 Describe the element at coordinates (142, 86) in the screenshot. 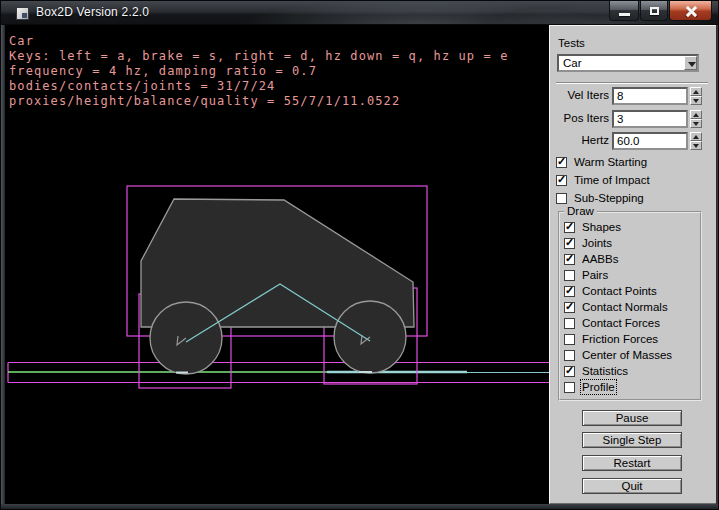

I see `stats-bodies-text: bodies/contacts/joints = 31/7/24` at that location.